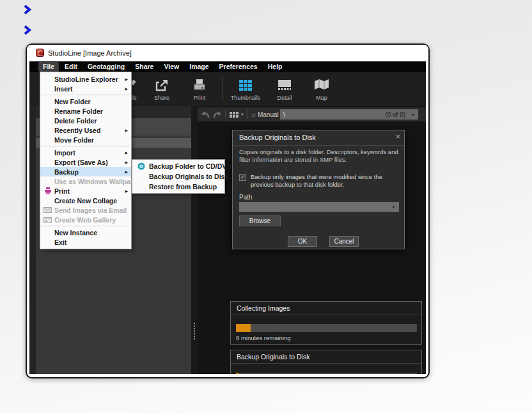 This screenshot has height=413, width=532. What do you see at coordinates (86, 88) in the screenshot?
I see `menu-item-insert: Insert ▶` at bounding box center [86, 88].